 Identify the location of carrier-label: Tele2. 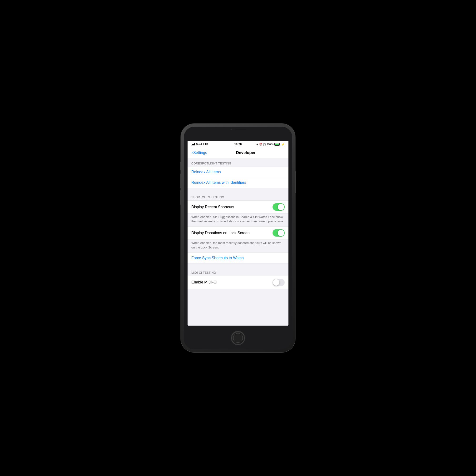
(199, 144).